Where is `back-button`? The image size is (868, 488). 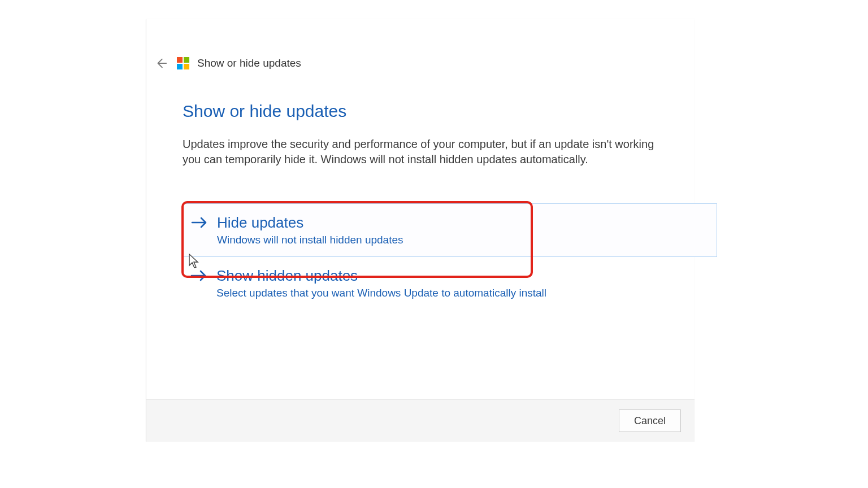 back-button is located at coordinates (161, 63).